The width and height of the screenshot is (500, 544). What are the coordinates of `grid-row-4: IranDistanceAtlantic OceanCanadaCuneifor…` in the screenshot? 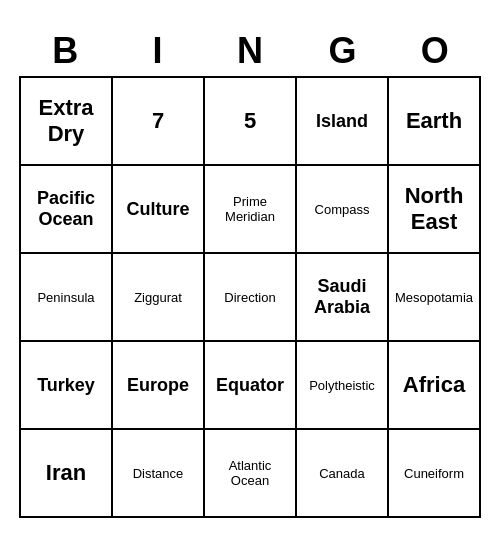 It's located at (250, 473).